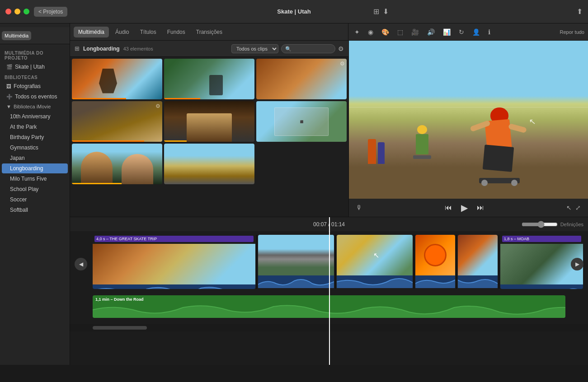 Image resolution: width=588 pixels, height=382 pixels. Describe the element at coordinates (385, 32) in the screenshot. I see `color-correction-icon-btn: 🎨` at that location.